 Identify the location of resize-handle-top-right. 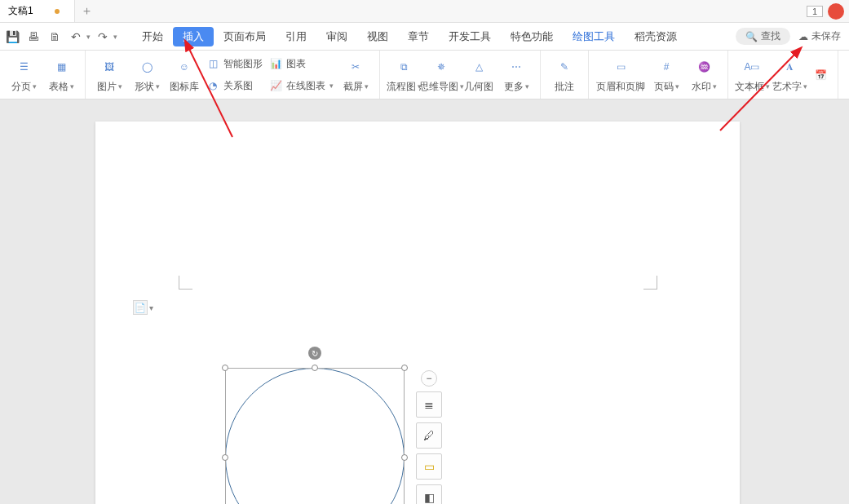
(405, 368).